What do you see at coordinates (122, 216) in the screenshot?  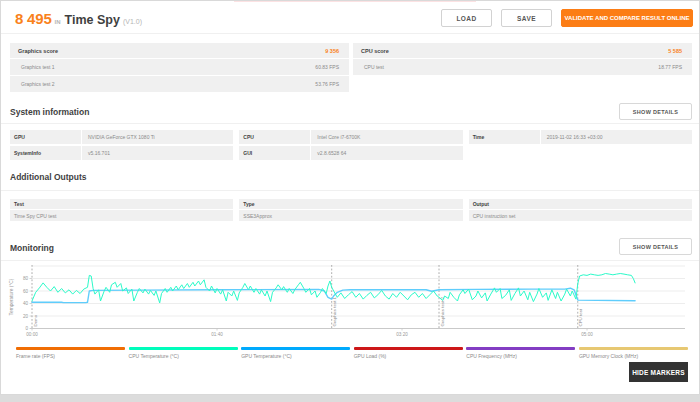 I see `output-test-value: Time Spy CPU test` at bounding box center [122, 216].